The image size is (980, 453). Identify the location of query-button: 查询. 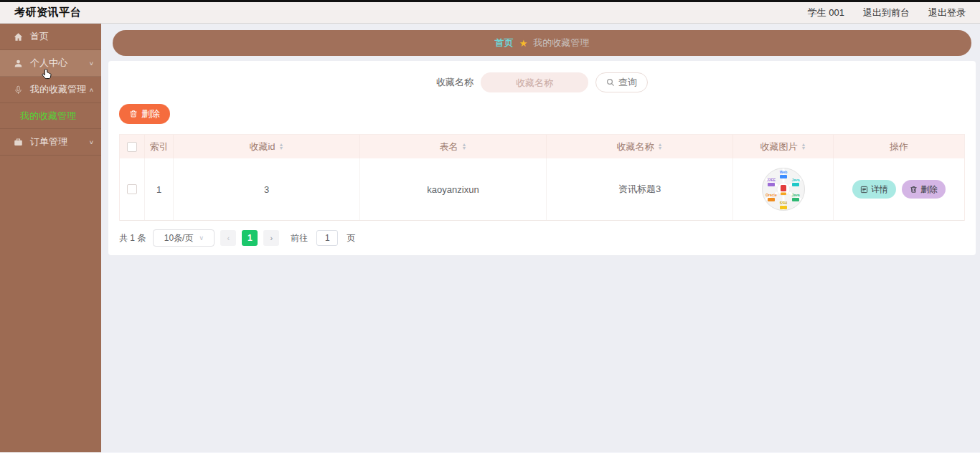
(621, 82).